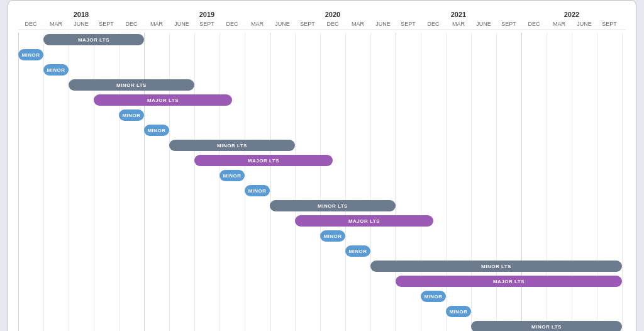 This screenshot has width=644, height=331. I want to click on gantt-row-1: MINOR, so click(320, 55).